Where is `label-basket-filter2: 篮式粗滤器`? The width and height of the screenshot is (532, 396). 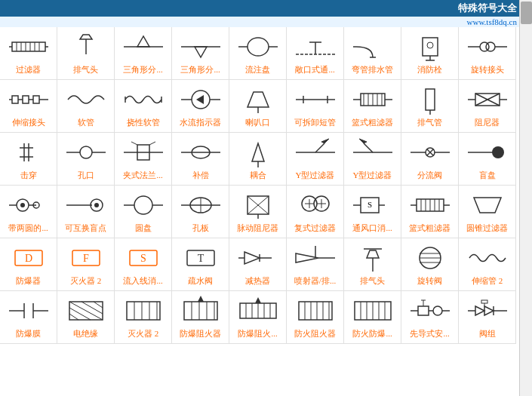
label-basket-filter2: 篮式粗滤器 is located at coordinates (430, 228).